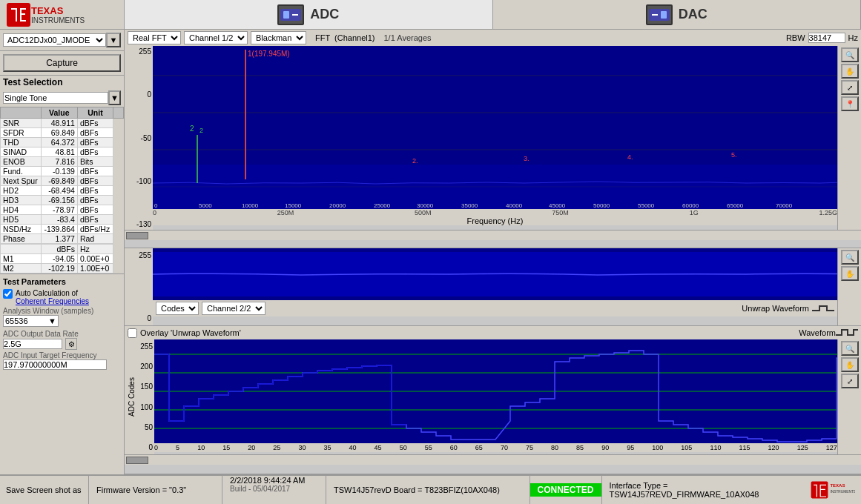 The image size is (861, 504). What do you see at coordinates (383, 206) in the screenshot?
I see `svg-text: 25000` at bounding box center [383, 206].